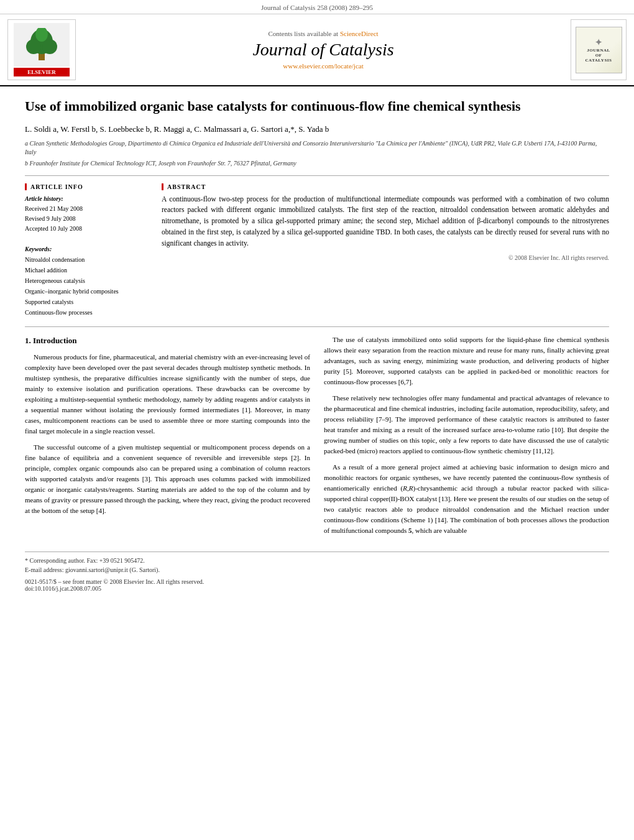 The image size is (634, 840). I want to click on article-info-abstract: ARTICLE INFO Article history: Received 2…, so click(317, 251).